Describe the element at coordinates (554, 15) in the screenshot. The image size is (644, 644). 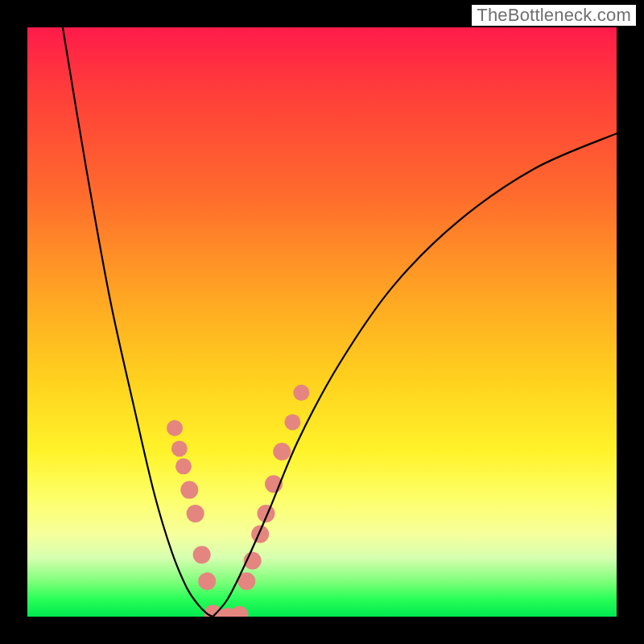
I see `watermark: TheBottleneck.com` at that location.